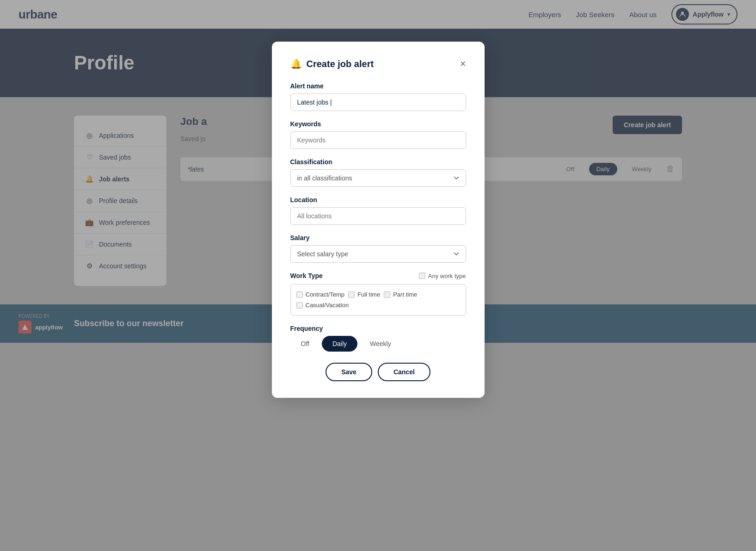 The width and height of the screenshot is (756, 551). I want to click on modal-close-button: ×, so click(463, 64).